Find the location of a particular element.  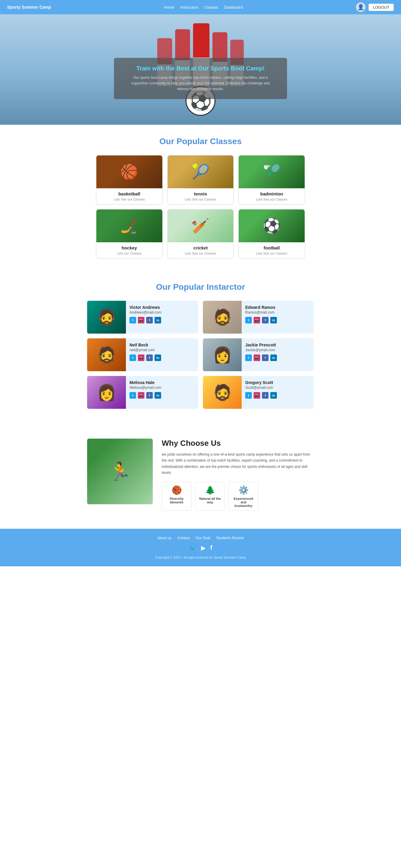

classes-heading: Our Popular Classes is located at coordinates (201, 142).